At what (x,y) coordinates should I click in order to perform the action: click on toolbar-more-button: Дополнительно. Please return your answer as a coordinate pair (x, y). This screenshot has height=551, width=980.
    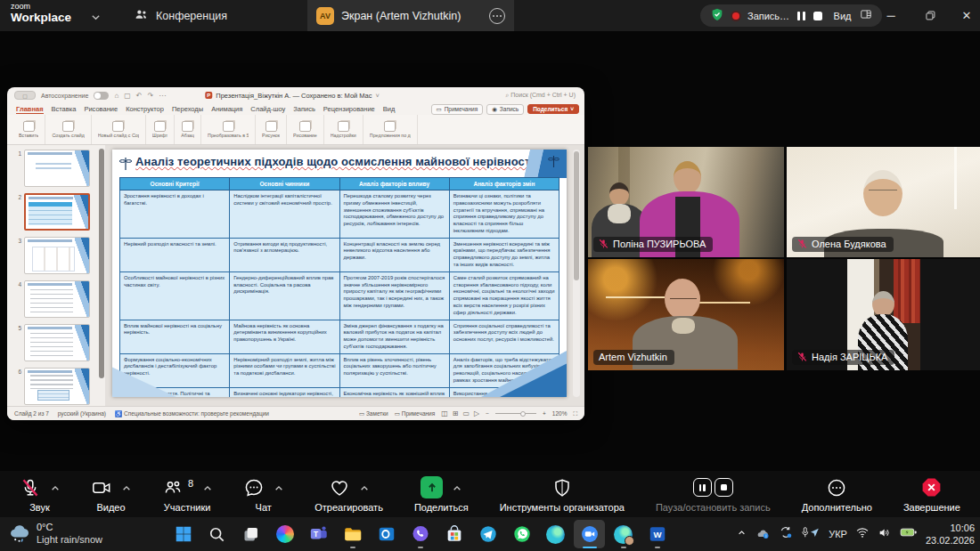
    Looking at the image, I should click on (837, 495).